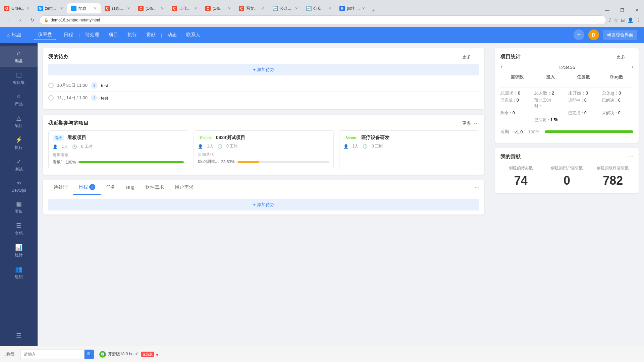  I want to click on tab-wx1-close: ✕, so click(297, 9).